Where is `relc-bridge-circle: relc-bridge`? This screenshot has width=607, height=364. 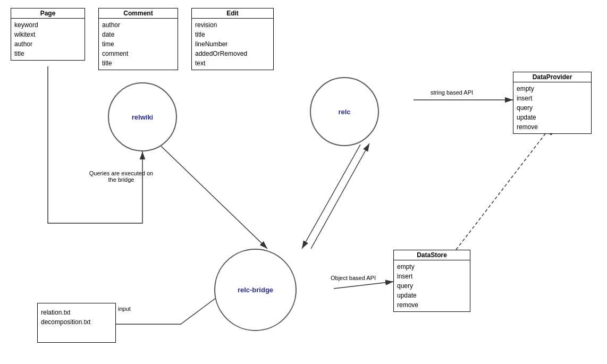 relc-bridge-circle: relc-bridge is located at coordinates (255, 290).